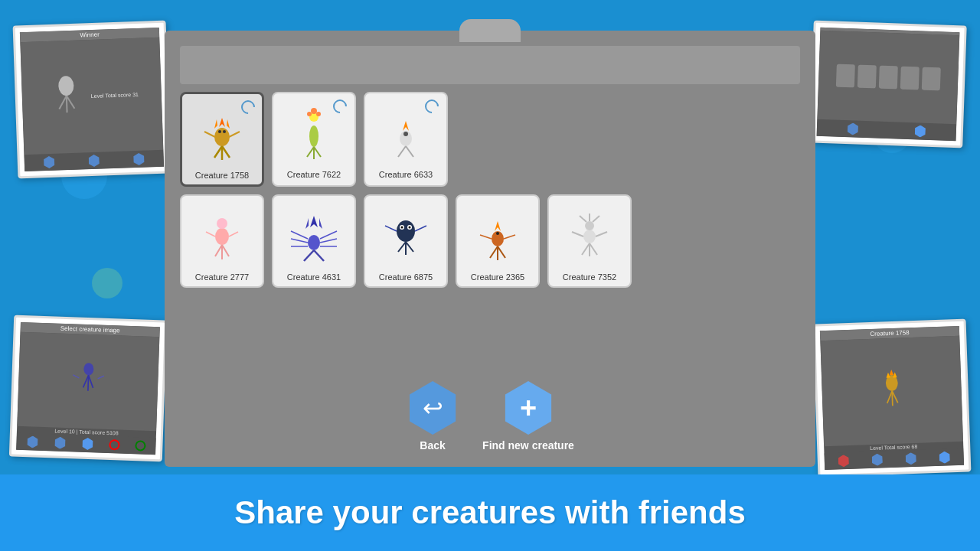  I want to click on back-hex-shape: ↩, so click(433, 408).